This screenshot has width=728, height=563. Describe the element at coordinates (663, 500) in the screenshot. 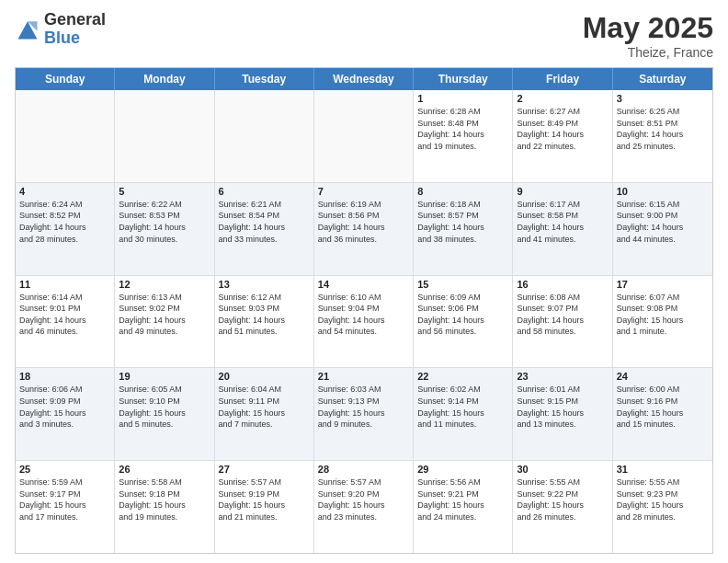

I see `day-info: Sunrise: 5:55 AMSunset: 9:23 PMDaylight:…` at that location.